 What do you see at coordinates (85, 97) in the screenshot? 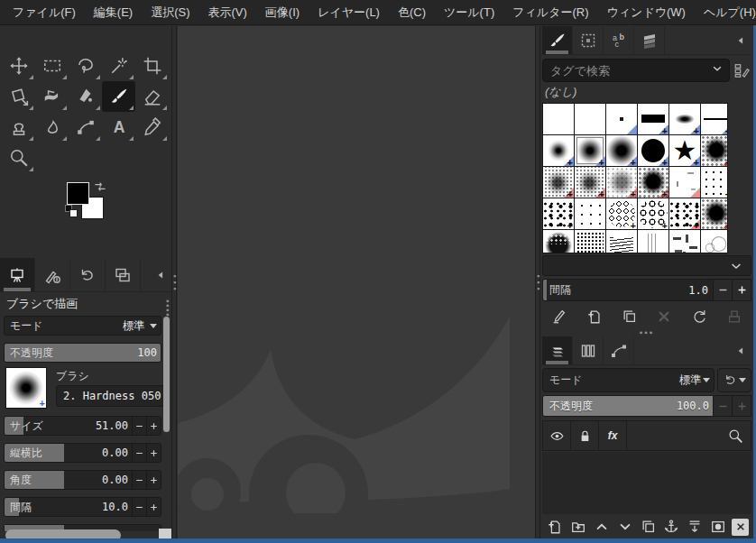
I see `ink-tool` at bounding box center [85, 97].